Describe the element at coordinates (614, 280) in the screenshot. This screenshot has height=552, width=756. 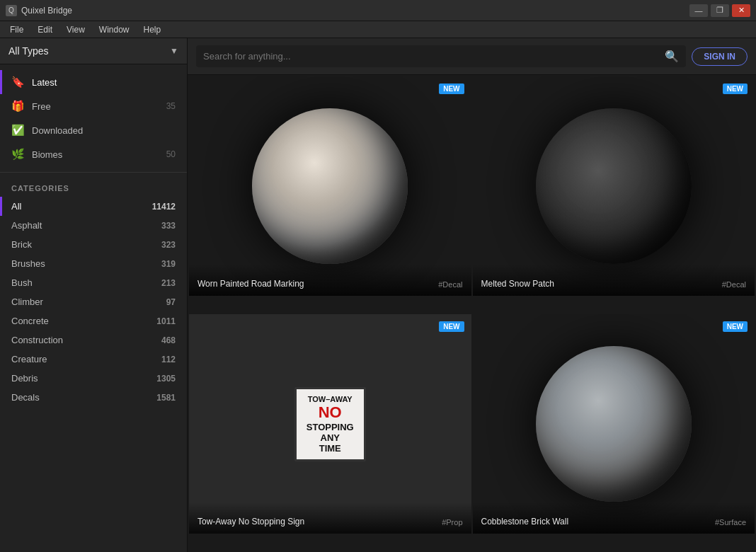
I see `asset-info-1: Melted Snow Patch #Decal` at that location.